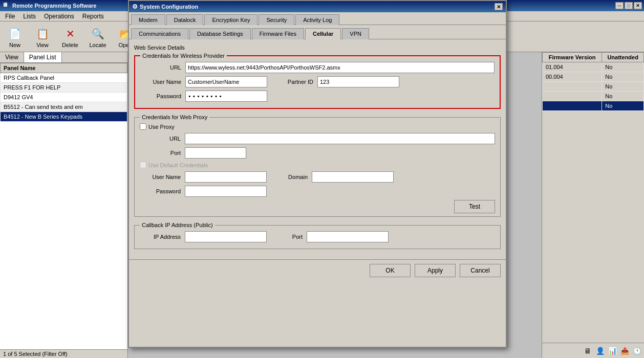 This screenshot has height=358, width=644. What do you see at coordinates (160, 177) in the screenshot?
I see `proxy-username-label: User Name` at bounding box center [160, 177].